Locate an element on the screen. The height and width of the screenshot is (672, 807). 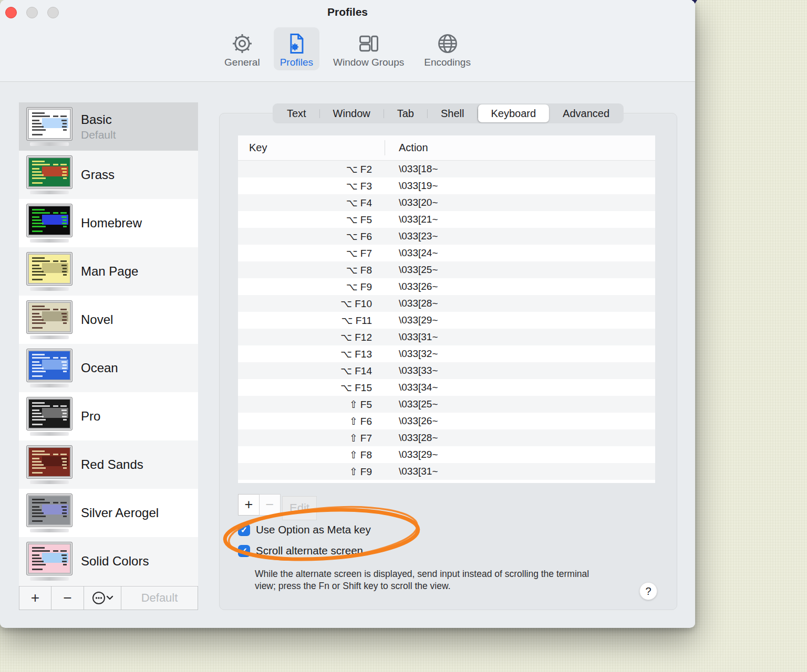
table-row: ⌥ F8 \033[25~ is located at coordinates (447, 270).